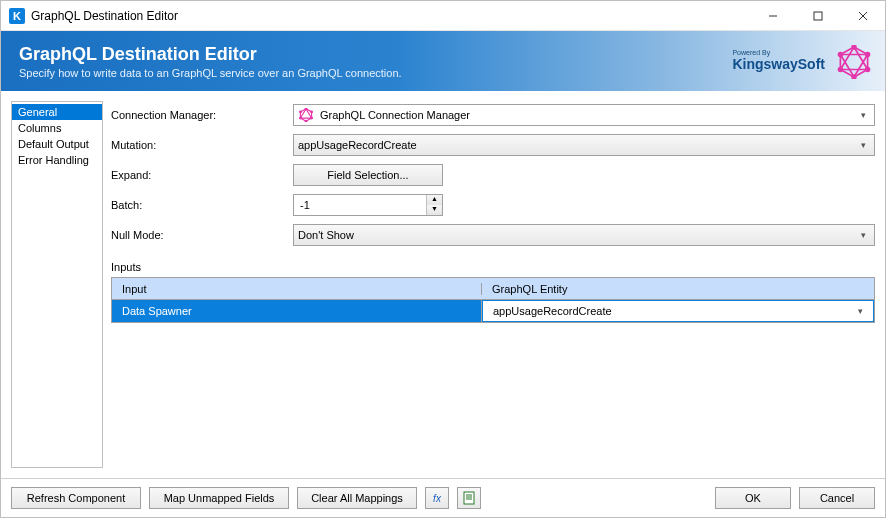  I want to click on inputs-section-label: Inputs, so click(493, 267).